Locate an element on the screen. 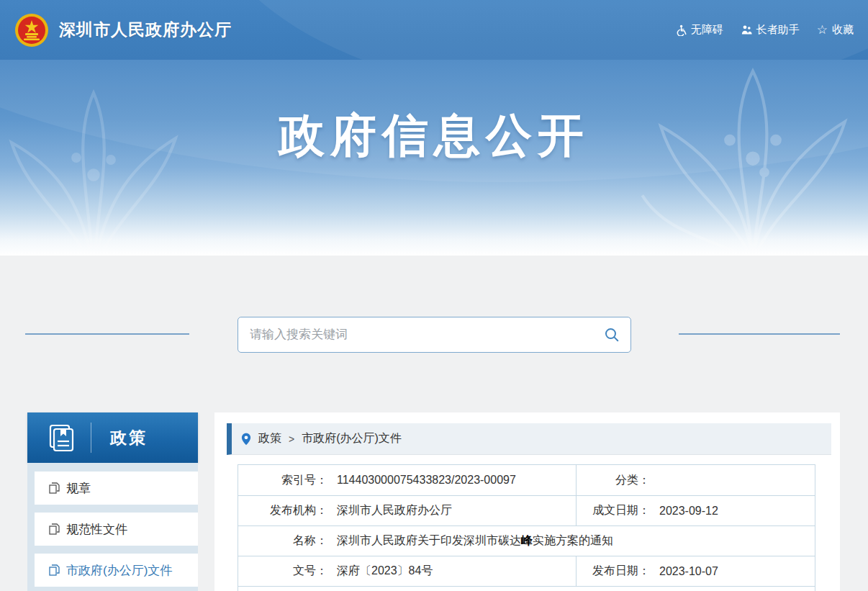 The height and width of the screenshot is (591, 868). document-name-label: 名称： is located at coordinates (283, 541).